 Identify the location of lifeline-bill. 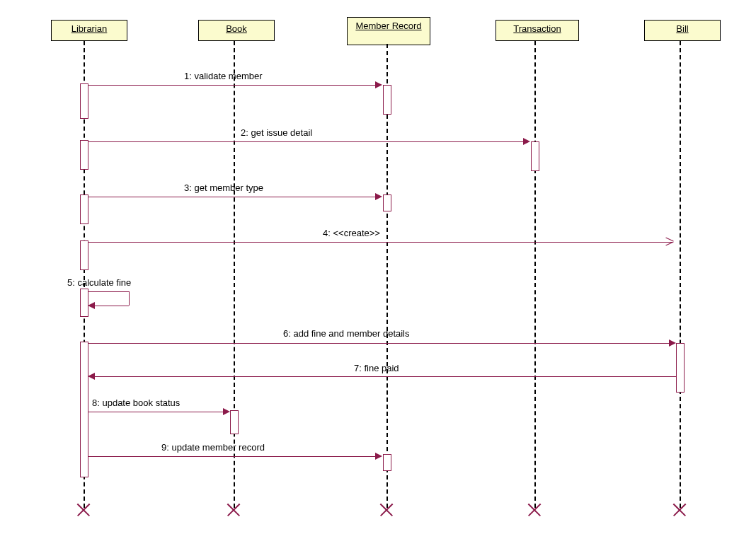
(680, 274).